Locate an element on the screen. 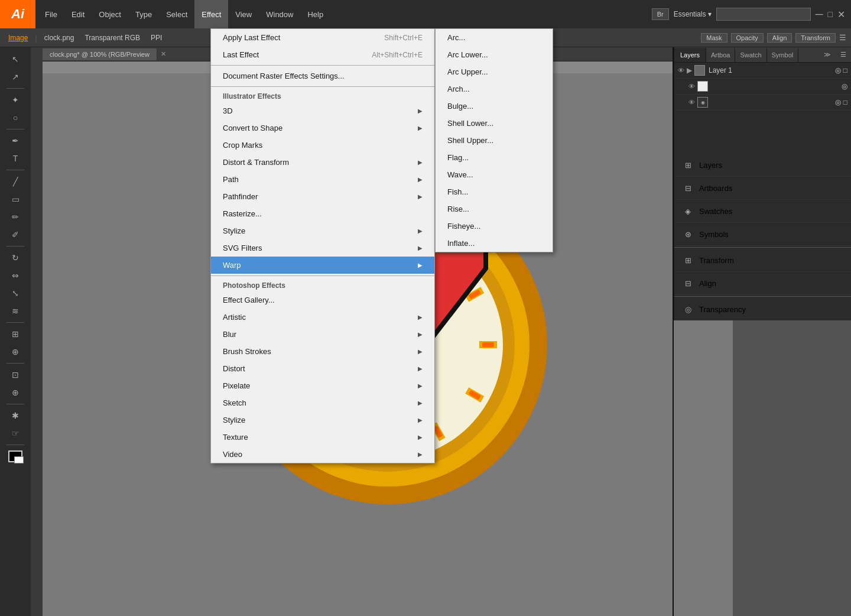 This screenshot has width=851, height=616. menu-object: Object is located at coordinates (110, 14).